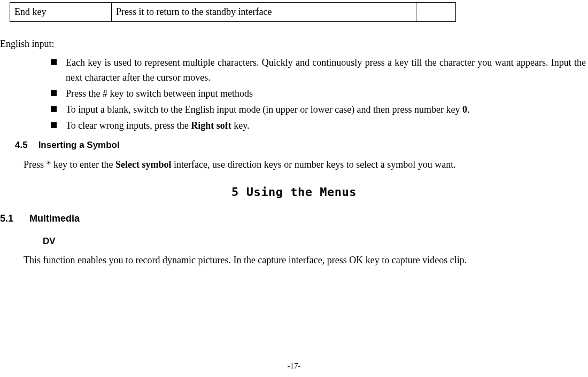  Describe the element at coordinates (143, 164) in the screenshot. I see `select-symbol-bold: Select symbol` at that location.